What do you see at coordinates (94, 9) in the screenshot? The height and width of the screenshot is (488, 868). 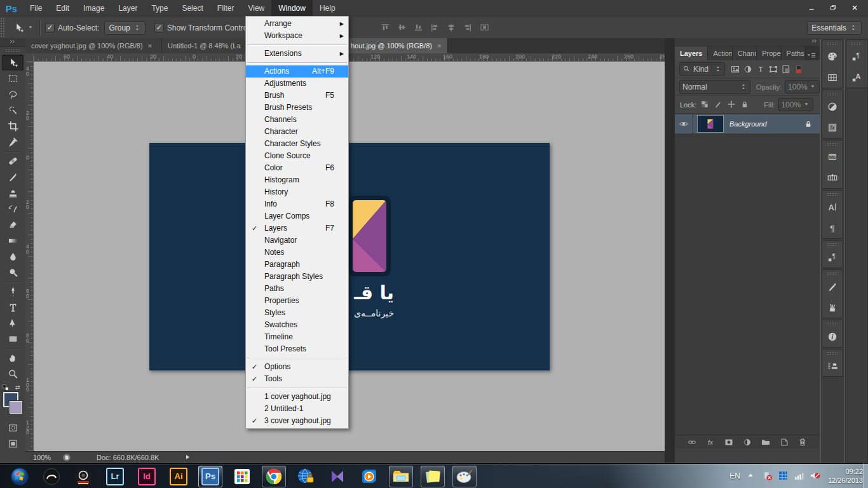 I see `menubar-item-image: Image` at bounding box center [94, 9].